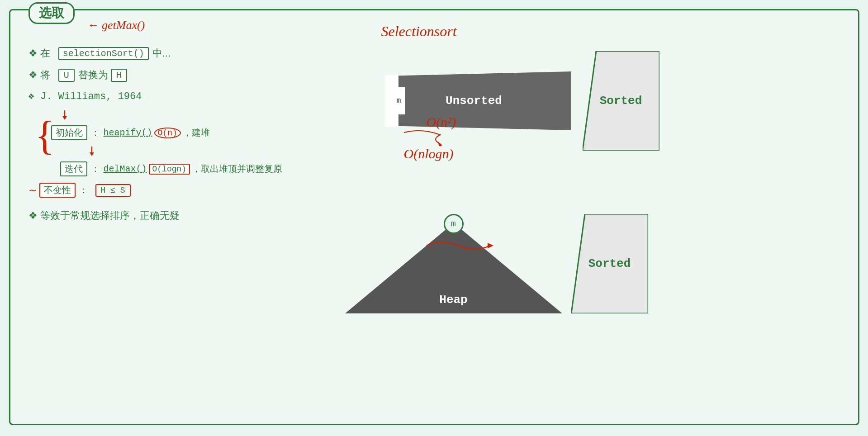 Image resolution: width=868 pixels, height=436 pixels. Describe the element at coordinates (104, 216) in the screenshot. I see `last-bullet-text: ❖ 等效于常规选择排序，正确无疑` at that location.